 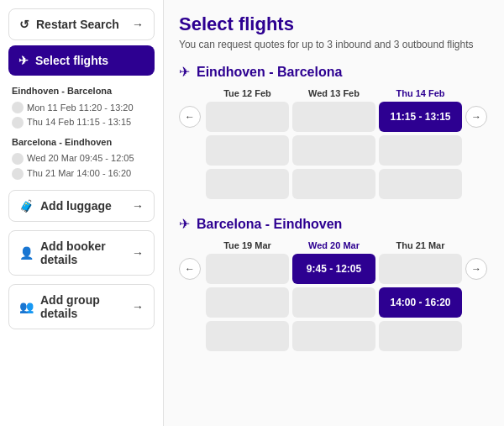 I want to click on route2-col-0: Tue 19 Mar, so click(x=247, y=245).